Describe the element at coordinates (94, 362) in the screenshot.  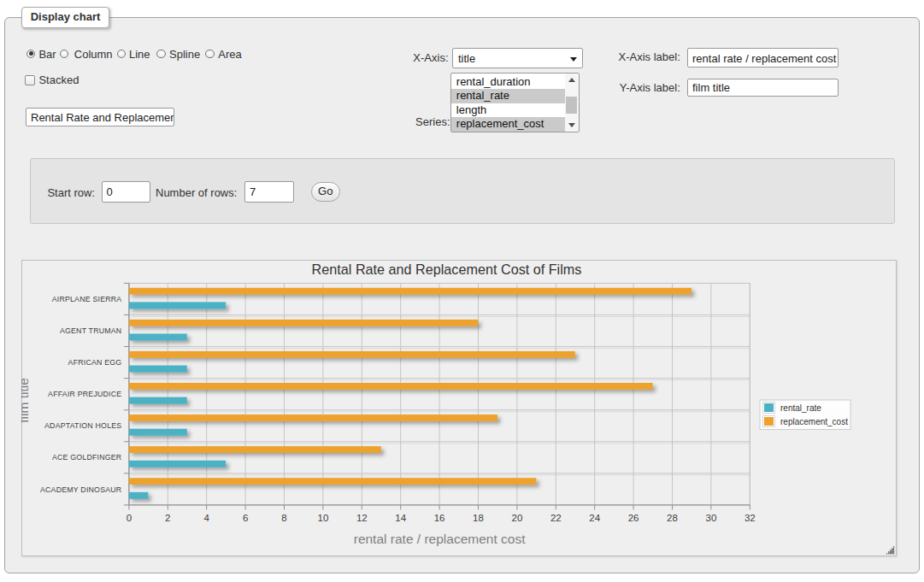
I see `svg-text: AFRICAN EGG` at that location.